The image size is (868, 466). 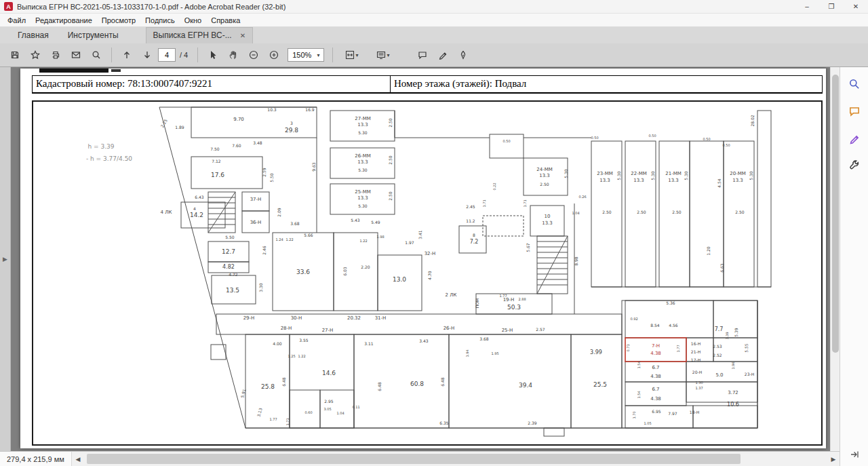 I want to click on reading-mode-icon, so click(x=381, y=55).